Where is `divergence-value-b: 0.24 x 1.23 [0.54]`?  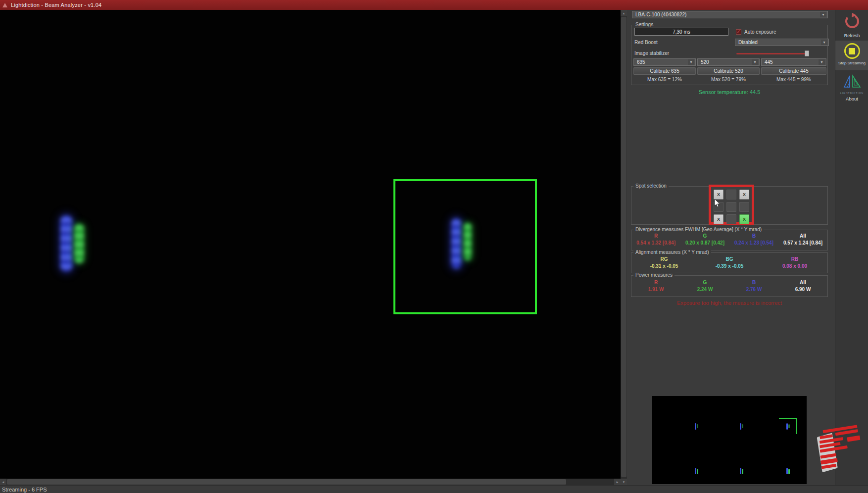
divergence-value-b: 0.24 x 1.23 [0.54] is located at coordinates (754, 243).